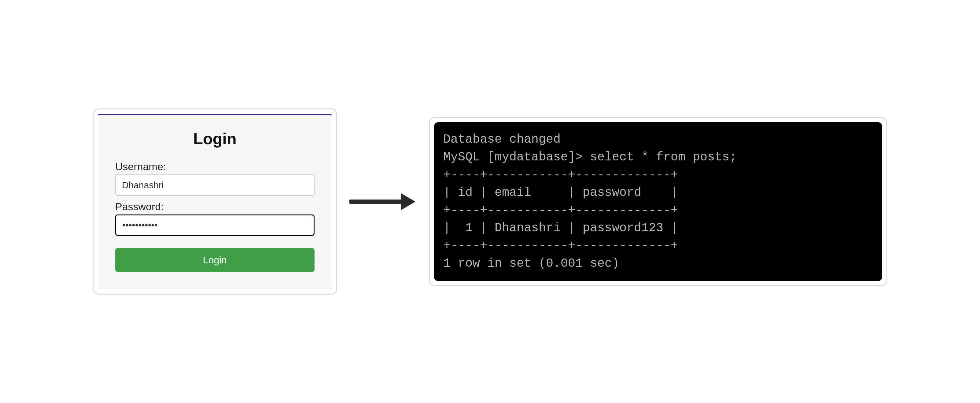  I want to click on login-title: Login, so click(215, 139).